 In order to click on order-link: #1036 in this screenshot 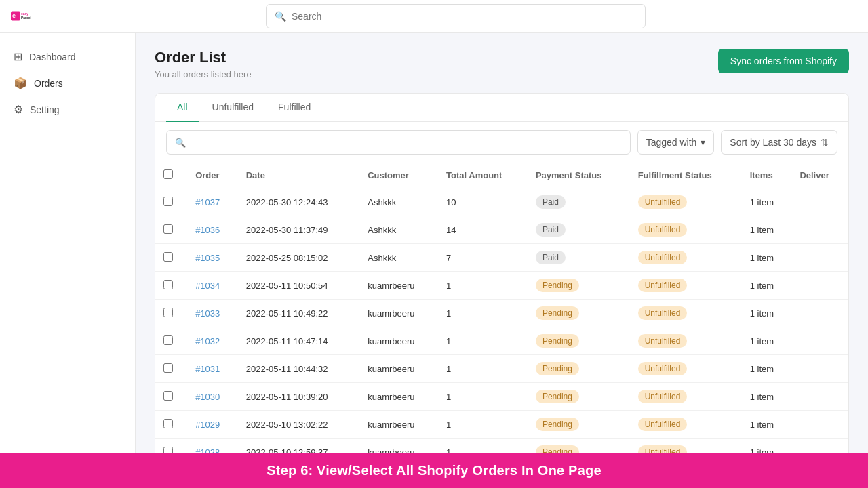, I will do `click(208, 230)`.